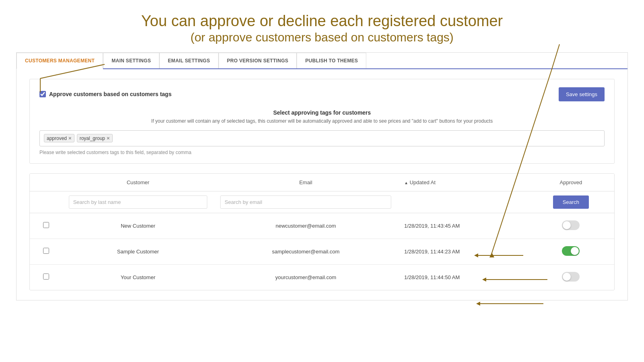 The width and height of the screenshot is (644, 362). Describe the element at coordinates (322, 37) in the screenshot. I see `header-title-line2: (or approve customers based on customers…` at that location.